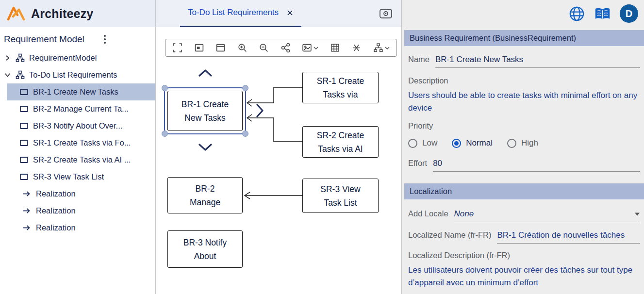 This screenshot has width=644, height=294. I want to click on model-panel-title: Requirement Model, so click(44, 39).